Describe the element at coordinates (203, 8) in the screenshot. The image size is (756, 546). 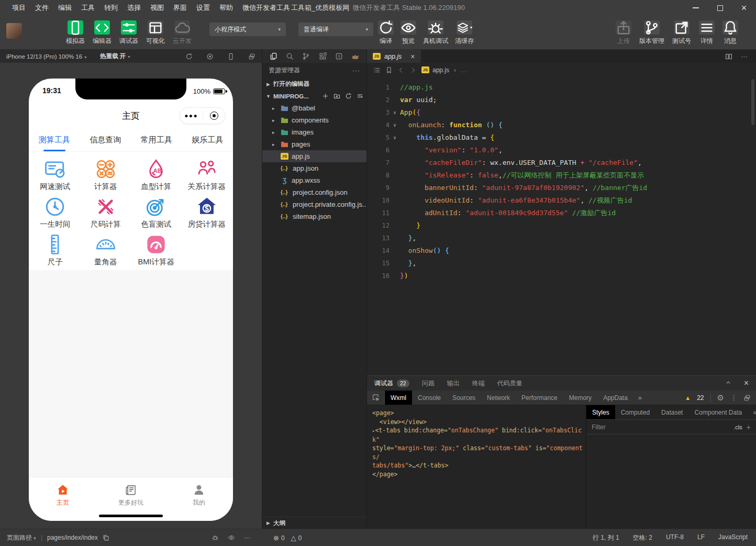
I see `menu-item-8: 设置` at that location.